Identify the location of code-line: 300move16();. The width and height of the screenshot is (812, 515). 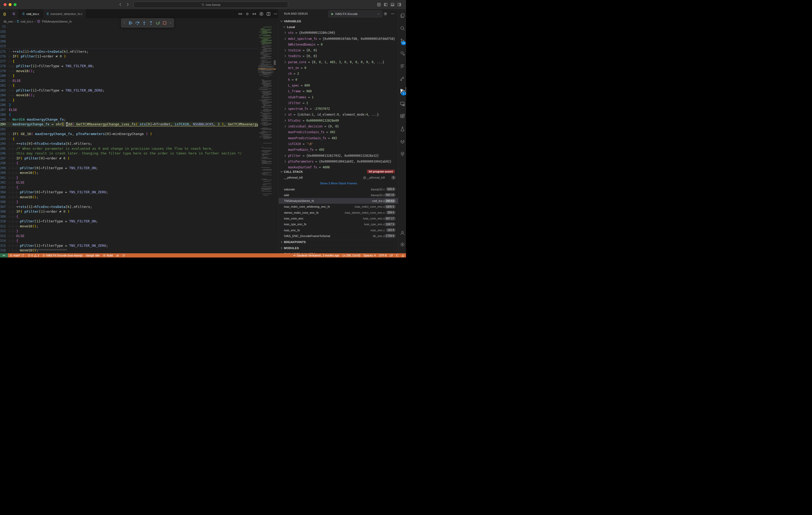
(129, 173).